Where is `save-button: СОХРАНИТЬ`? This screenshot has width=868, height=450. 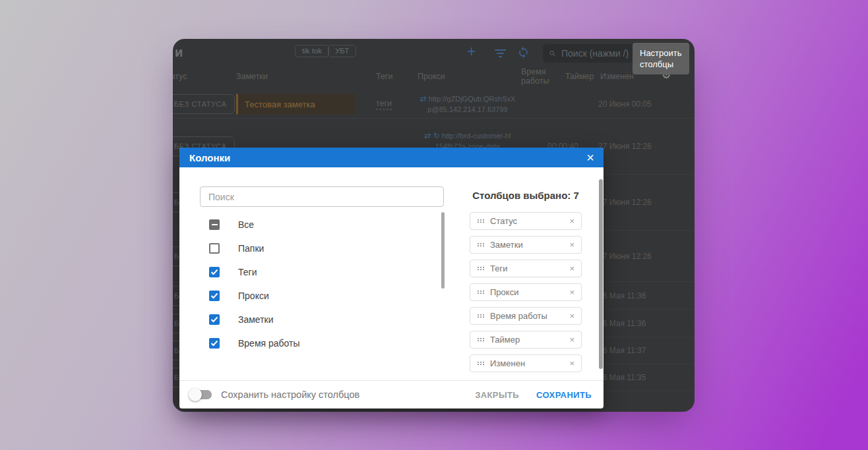 save-button: СОХРАНИТЬ is located at coordinates (564, 395).